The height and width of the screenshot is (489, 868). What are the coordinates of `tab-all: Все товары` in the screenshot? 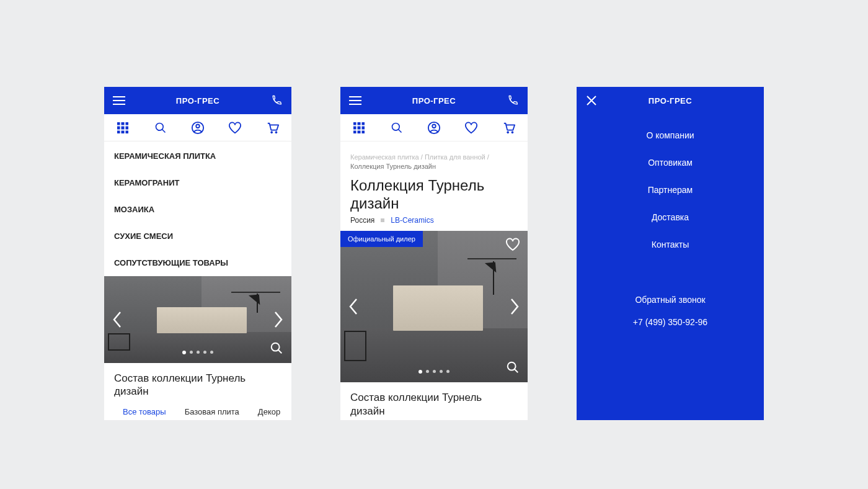 It's located at (144, 412).